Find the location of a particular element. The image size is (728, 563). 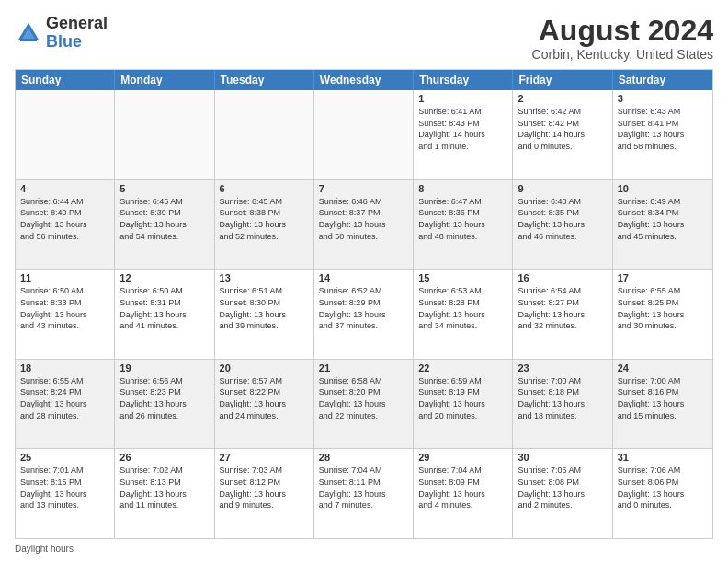

day-cell-20: 20Sunrise: 6:57 AM Sunset: 8:22 PM Dayli… is located at coordinates (265, 405).